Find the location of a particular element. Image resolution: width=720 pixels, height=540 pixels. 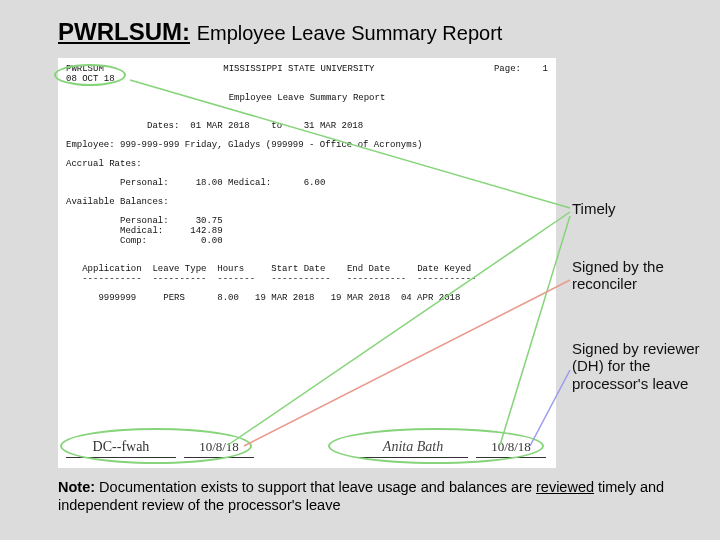

bal-comp: Comp: 0.00 is located at coordinates (307, 241).